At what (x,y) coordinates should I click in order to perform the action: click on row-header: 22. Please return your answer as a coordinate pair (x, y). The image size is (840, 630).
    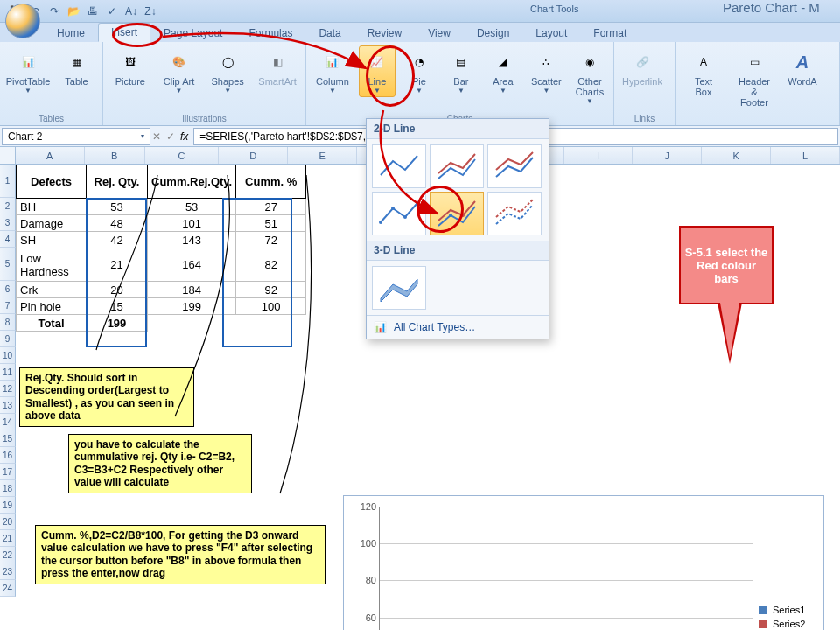
    Looking at the image, I should click on (8, 555).